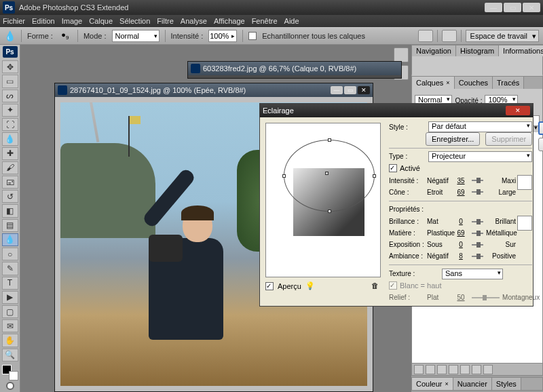 Image resolution: width=543 pixels, height=392 pixels. What do you see at coordinates (337, 90) in the screenshot?
I see `doc-minimize-button: —` at bounding box center [337, 90].